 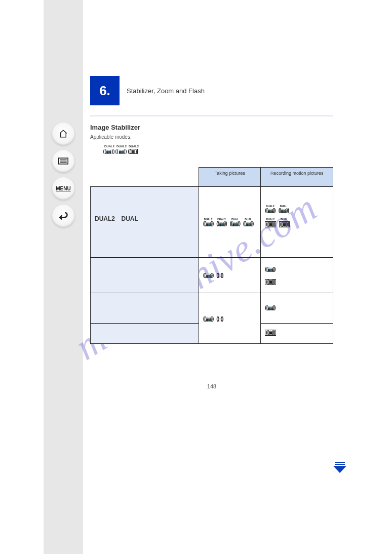 What do you see at coordinates (63, 277) in the screenshot?
I see `nav-rail: MENU` at bounding box center [63, 277].